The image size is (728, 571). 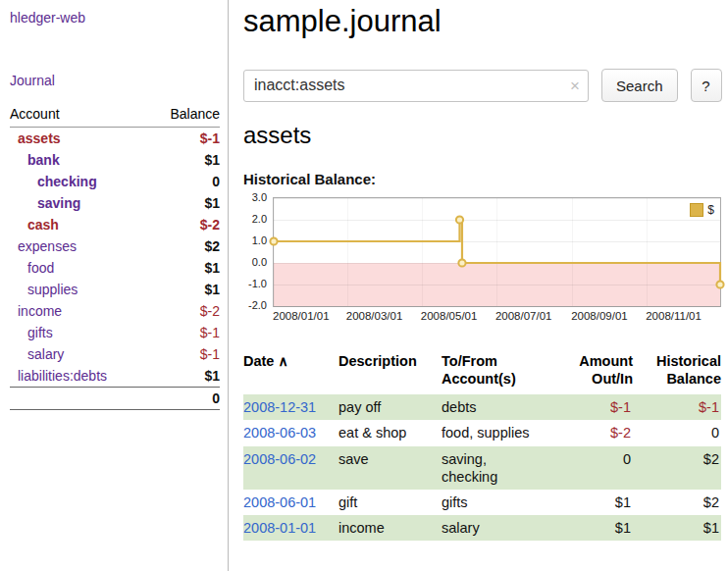 I want to click on account-link: liabilities:debts, so click(x=59, y=376).